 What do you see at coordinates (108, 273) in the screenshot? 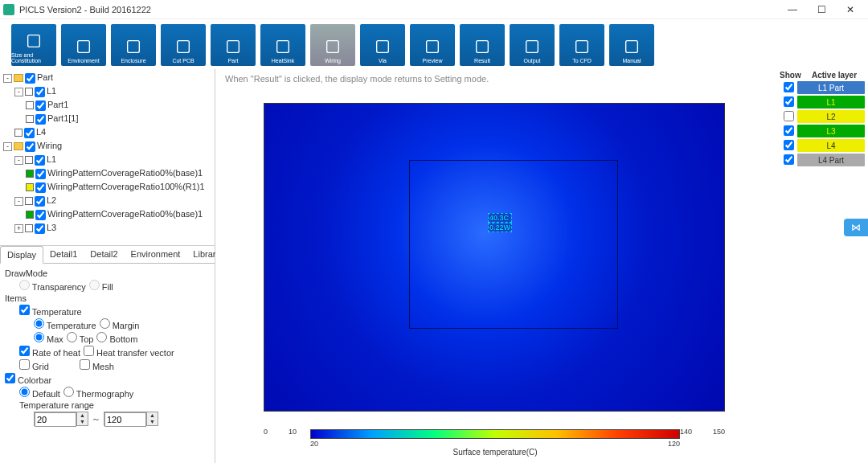
I see `drawmode-label: DrawMode` at bounding box center [108, 273].